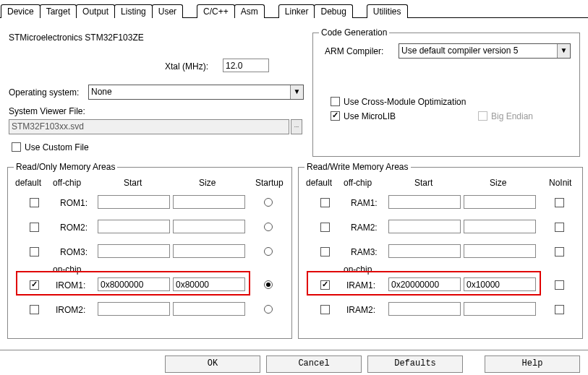 The image size is (588, 375). I want to click on iram2-start-input, so click(425, 309).